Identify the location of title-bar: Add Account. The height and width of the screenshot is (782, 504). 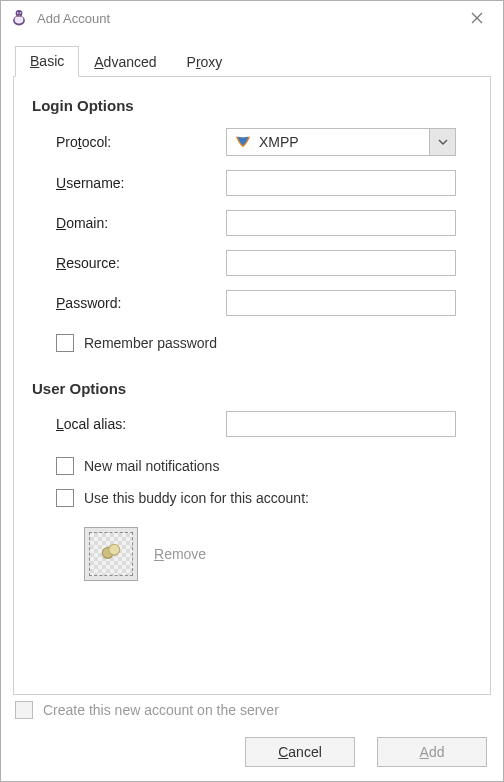
(252, 18).